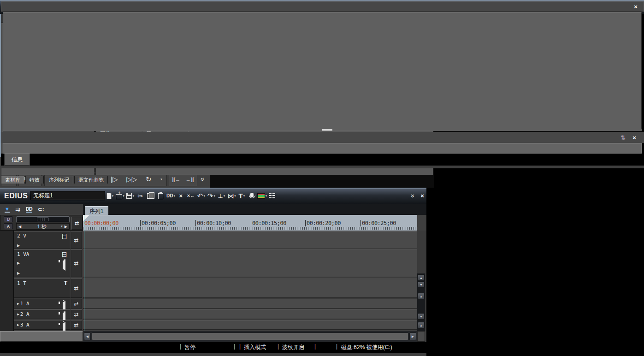 This screenshot has width=644, height=356. I want to click on track-sync-button-3a: ⇄, so click(77, 325).